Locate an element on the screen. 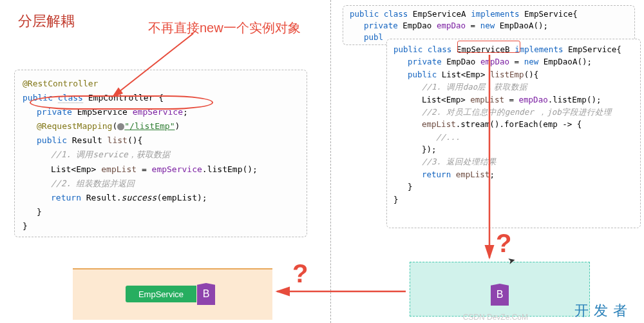  code: Result is located at coordinates (102, 197).